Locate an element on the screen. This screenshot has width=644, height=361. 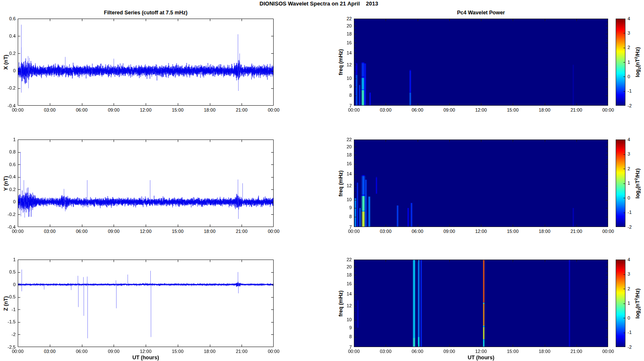
y-axis-label-x-nt: X (nT) is located at coordinates (6, 62).